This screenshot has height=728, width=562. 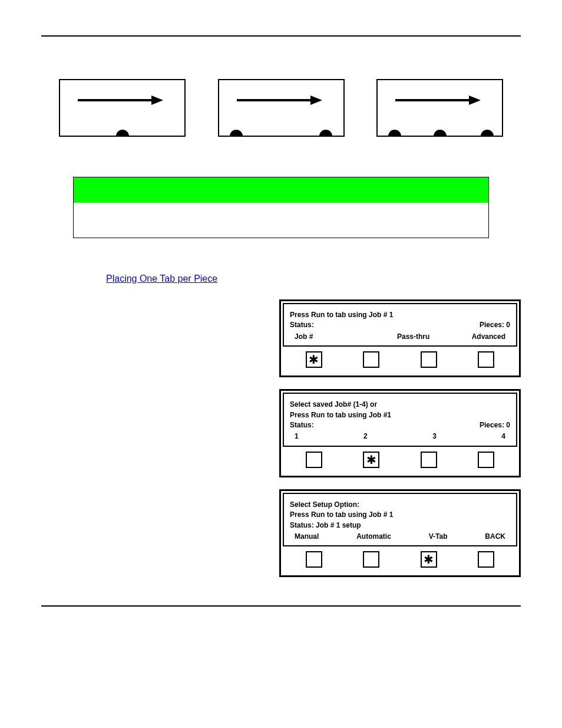 I want to click on page-header: SECTION 3 Basic Job Setup, so click(x=281, y=30).